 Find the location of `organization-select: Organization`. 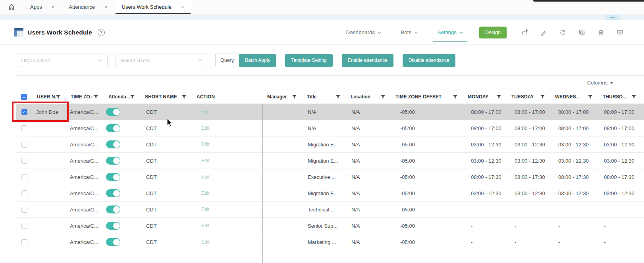

organization-select: Organization is located at coordinates (62, 60).